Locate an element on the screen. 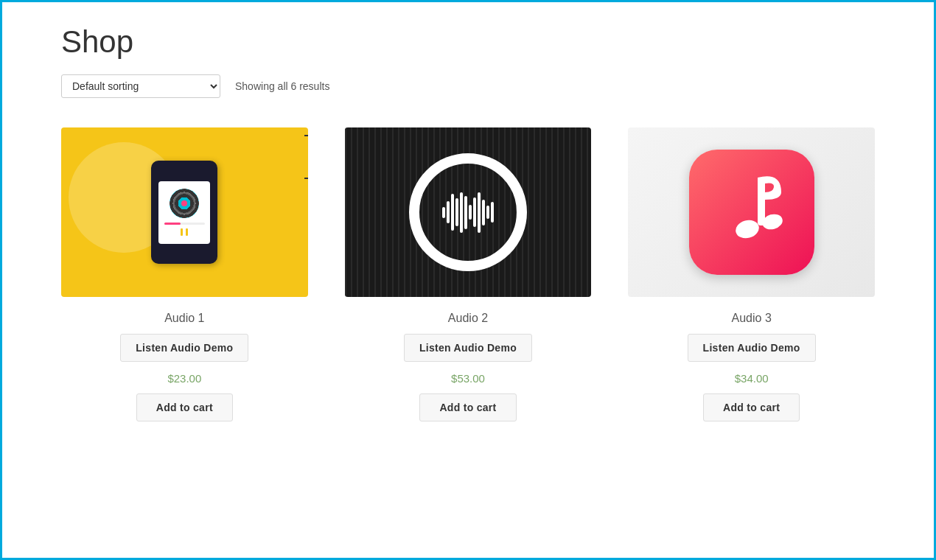 The width and height of the screenshot is (936, 560). product-card-3: Audio 3 Listen Audio Demo $34.00 Add to … is located at coordinates (752, 274).